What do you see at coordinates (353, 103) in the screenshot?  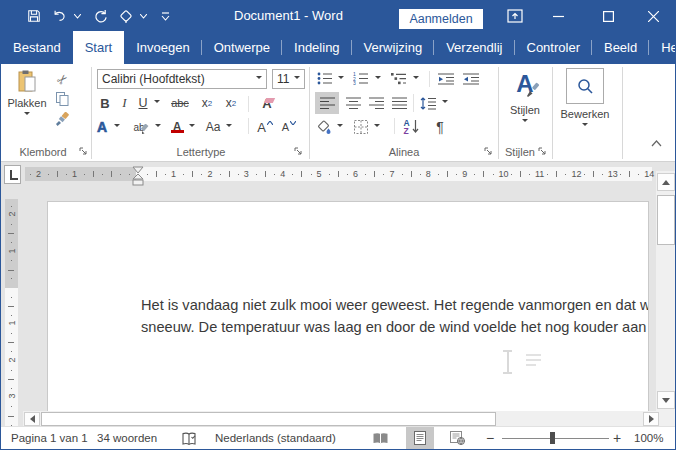 I see `align-center-button` at bounding box center [353, 103].